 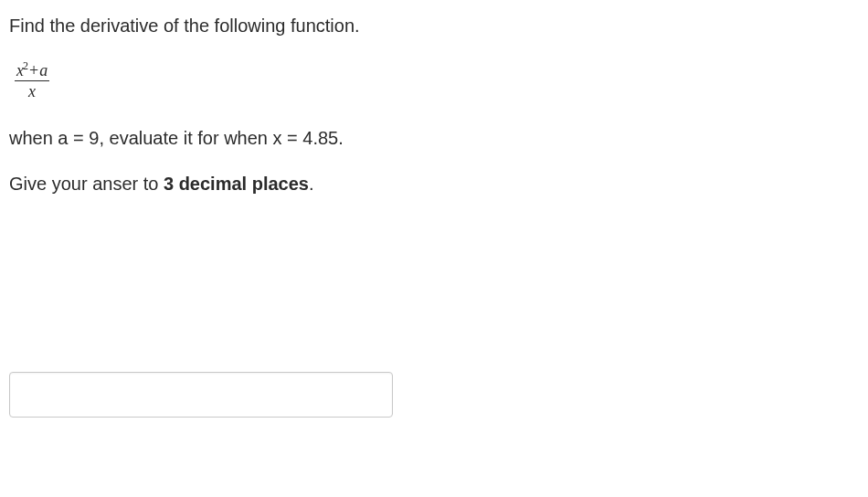 What do you see at coordinates (44, 70) in the screenshot?
I see `var-a: a` at bounding box center [44, 70].